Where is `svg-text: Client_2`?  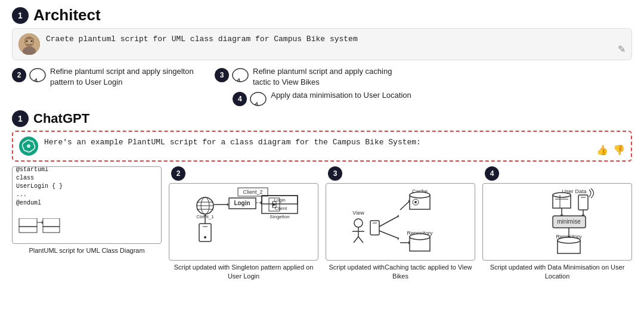
svg-text: Client_2 is located at coordinates (253, 192).